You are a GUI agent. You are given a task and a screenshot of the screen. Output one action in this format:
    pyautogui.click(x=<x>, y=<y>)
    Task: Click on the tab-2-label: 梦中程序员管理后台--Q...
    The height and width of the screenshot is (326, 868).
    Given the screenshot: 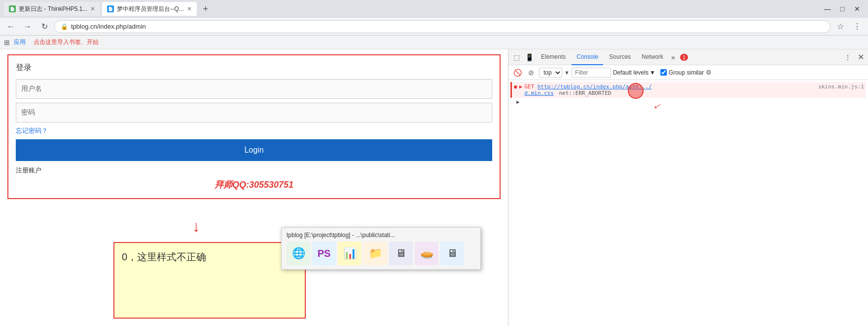 What is the action you would take?
    pyautogui.click(x=150, y=9)
    